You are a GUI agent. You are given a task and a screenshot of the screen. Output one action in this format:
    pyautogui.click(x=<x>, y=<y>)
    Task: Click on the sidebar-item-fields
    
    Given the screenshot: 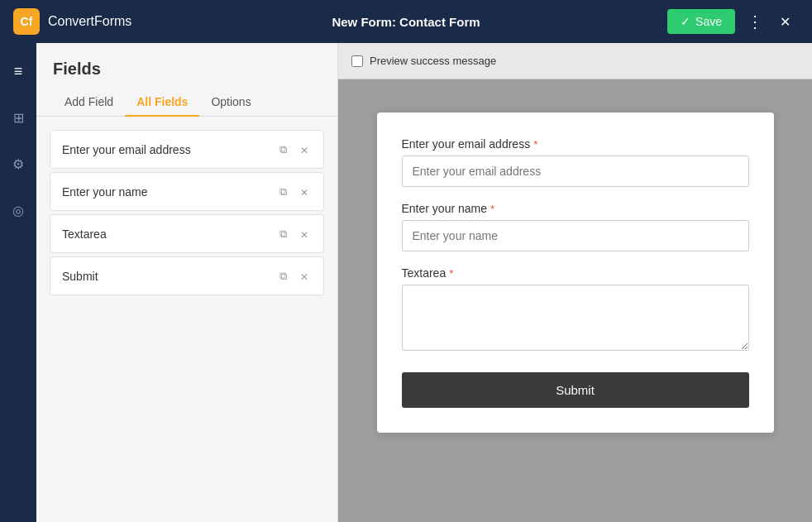 What is the action you would take?
    pyautogui.click(x=18, y=71)
    